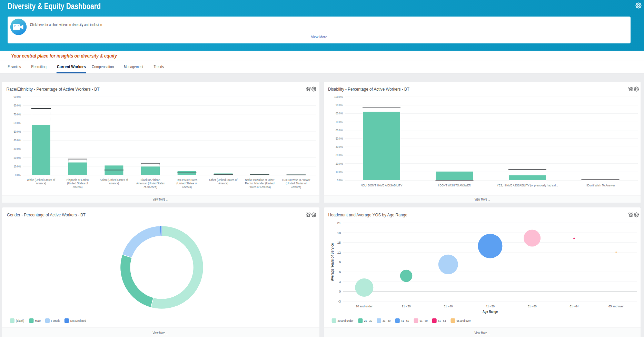  What do you see at coordinates (339, 97) in the screenshot?
I see `svg-text: 100.0%` at bounding box center [339, 97].